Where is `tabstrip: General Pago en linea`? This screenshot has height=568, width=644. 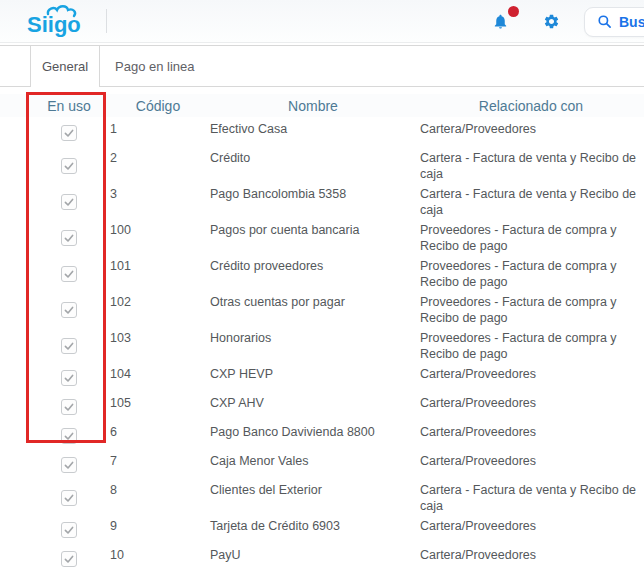 tabstrip: General Pago en linea is located at coordinates (322, 66).